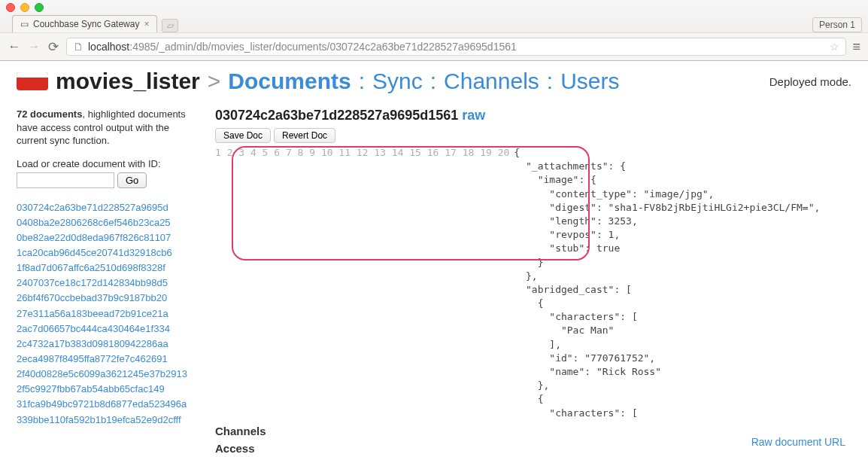 This screenshot has width=868, height=457. What do you see at coordinates (78, 47) in the screenshot?
I see `file-icon: 🗋` at bounding box center [78, 47].